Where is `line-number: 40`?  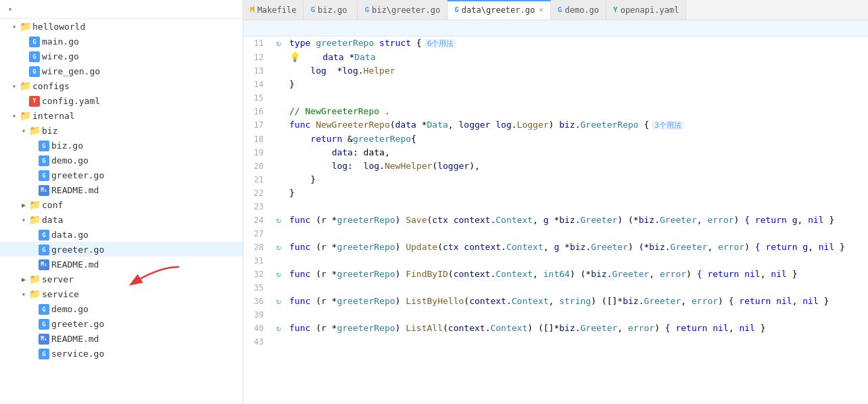
line-number: 40 is located at coordinates (257, 328).